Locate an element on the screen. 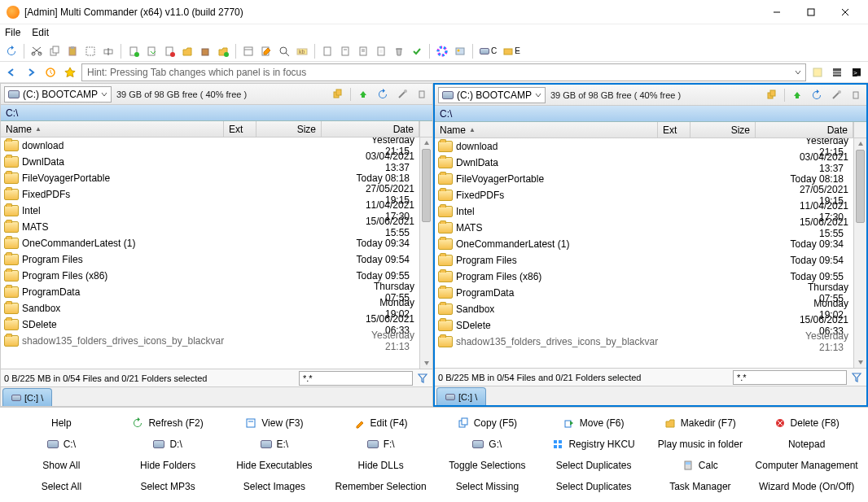 The width and height of the screenshot is (868, 502). select-icon is located at coordinates (90, 51).